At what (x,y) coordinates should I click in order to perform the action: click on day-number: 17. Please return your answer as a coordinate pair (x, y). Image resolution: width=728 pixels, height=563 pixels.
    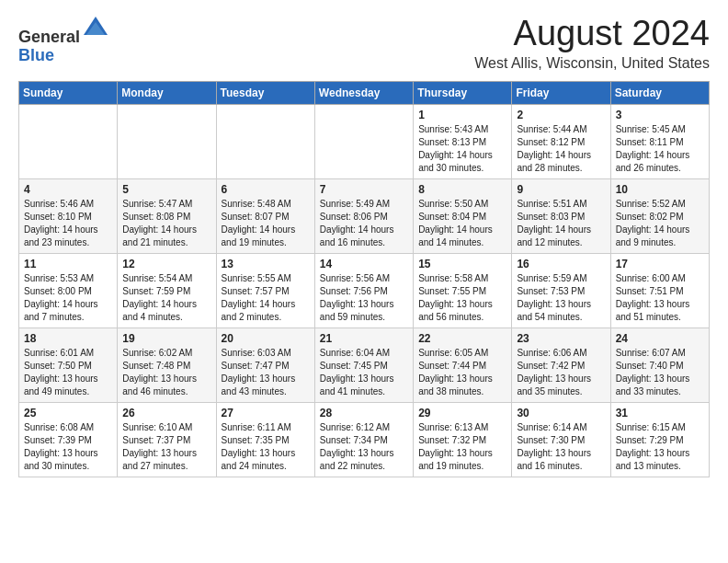
    Looking at the image, I should click on (660, 264).